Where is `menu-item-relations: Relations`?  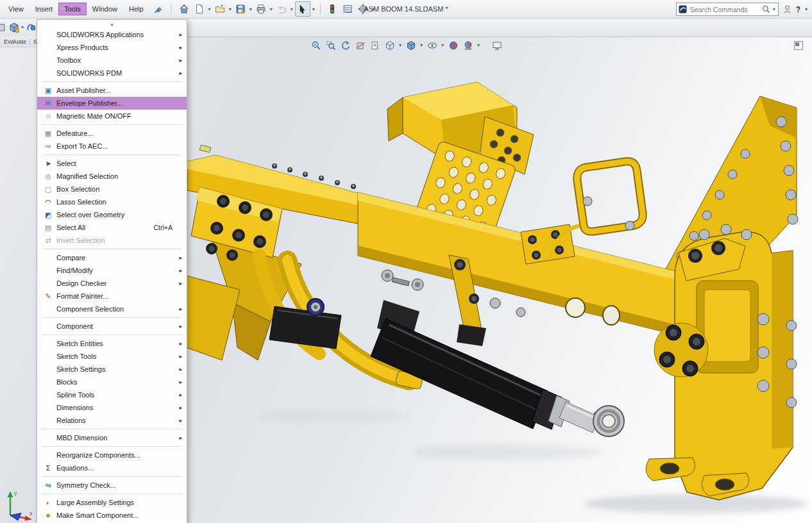
menu-item-relations: Relations is located at coordinates (112, 420).